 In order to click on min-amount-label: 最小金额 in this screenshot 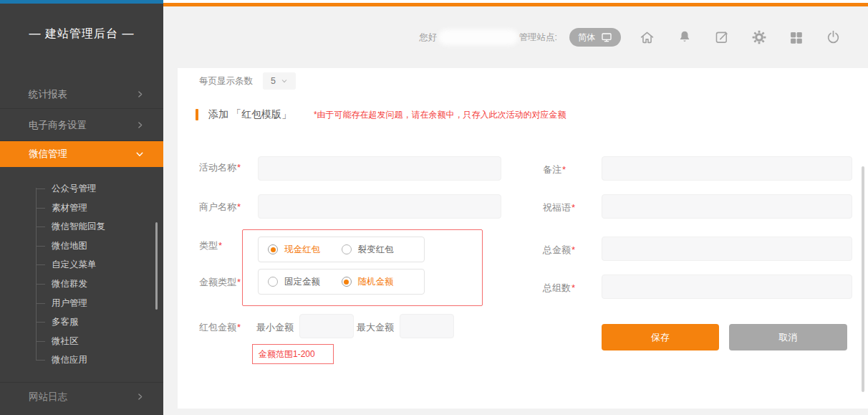, I will do `click(275, 328)`.